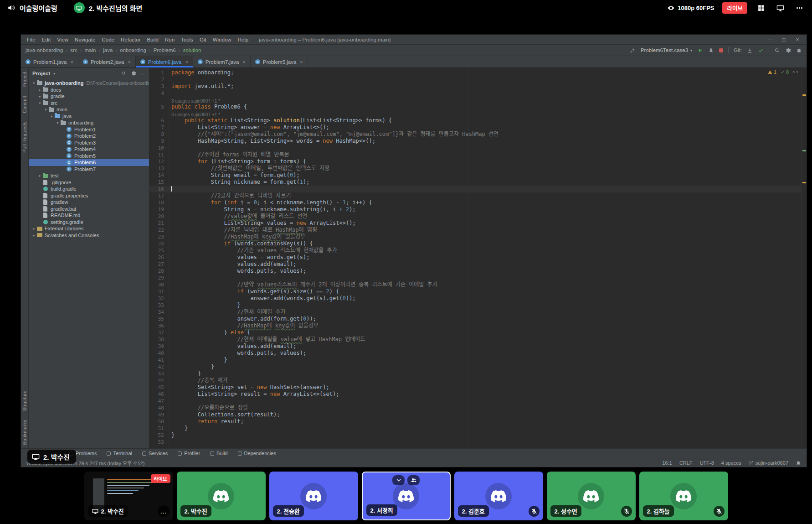 This screenshot has height=524, width=812. I want to click on code-line: 5public class Problem6 {, so click(475, 107).